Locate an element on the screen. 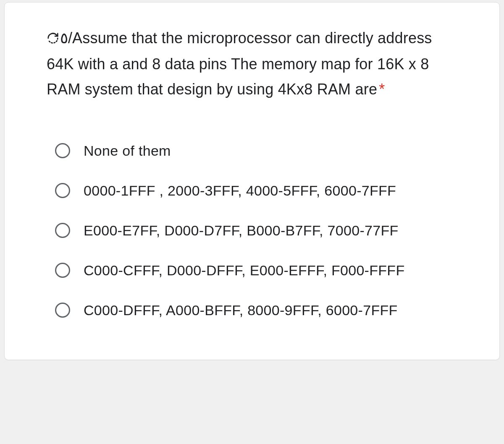 This screenshot has width=504, height=444. option-label: C000-DFFF, A000-BFFF, 8000-9FFF, 6000-7F… is located at coordinates (241, 311).